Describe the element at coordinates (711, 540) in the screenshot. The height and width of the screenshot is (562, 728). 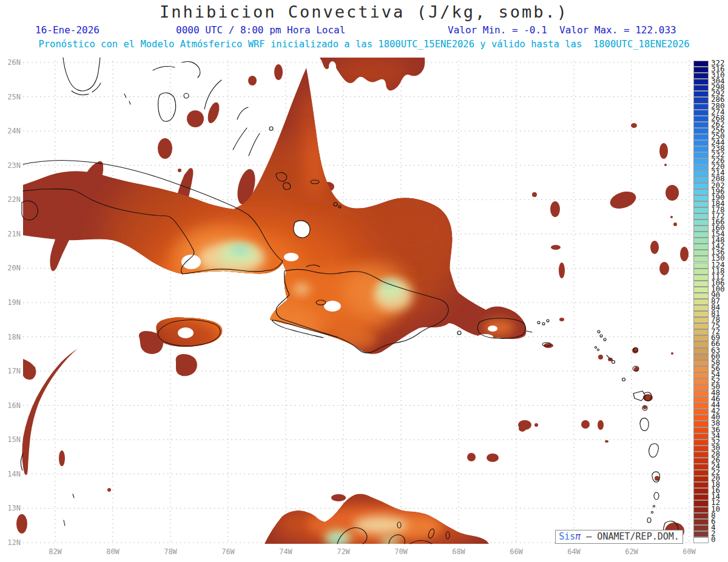
I see `colorbar-row: 0` at that location.